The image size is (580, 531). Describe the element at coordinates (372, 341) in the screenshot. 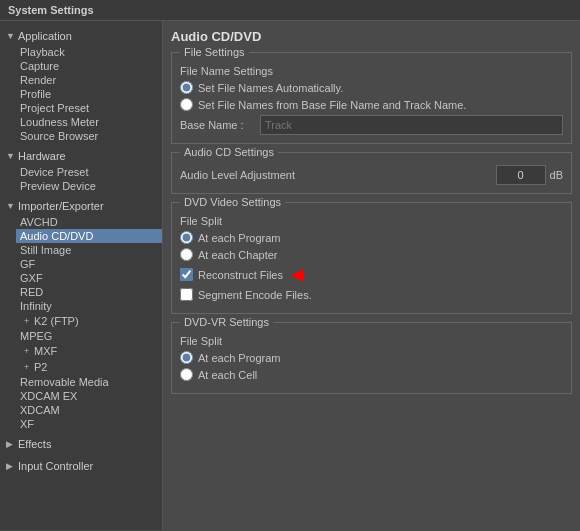

I see `dvd-vr-file-split-label: File Split` at that location.